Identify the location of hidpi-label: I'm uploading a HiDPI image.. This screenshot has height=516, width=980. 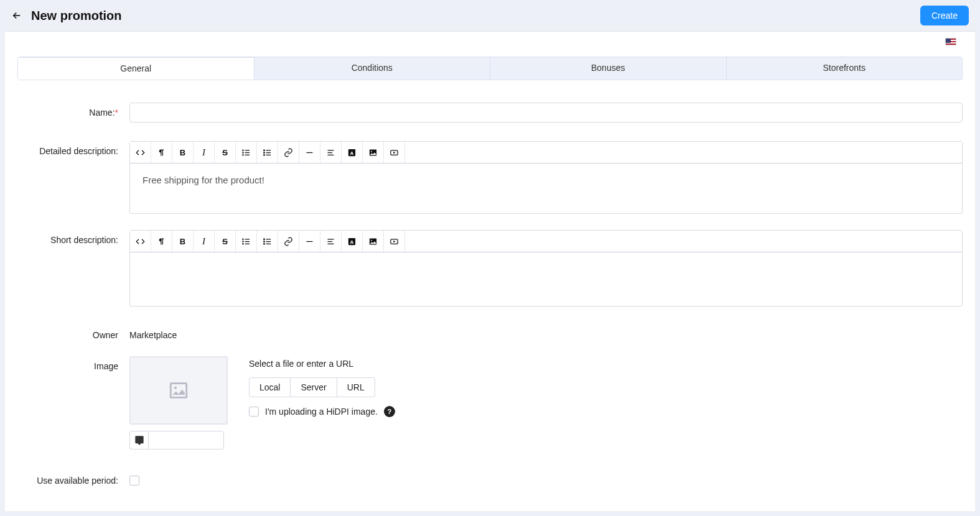
(321, 412).